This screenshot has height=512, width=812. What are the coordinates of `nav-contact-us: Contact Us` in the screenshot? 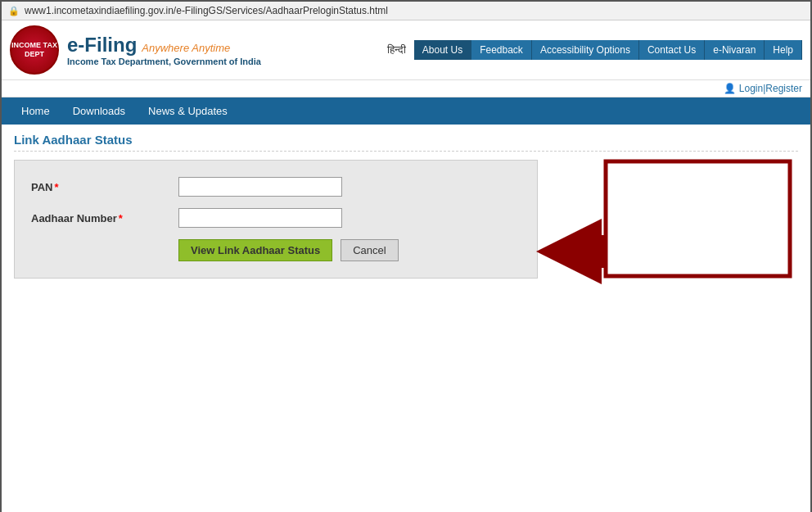 It's located at (672, 50).